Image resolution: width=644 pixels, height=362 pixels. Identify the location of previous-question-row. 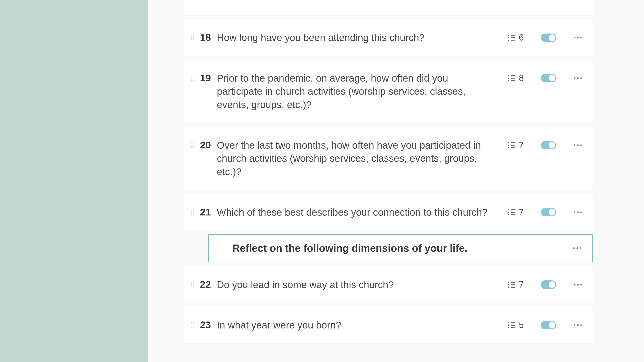
(388, 7).